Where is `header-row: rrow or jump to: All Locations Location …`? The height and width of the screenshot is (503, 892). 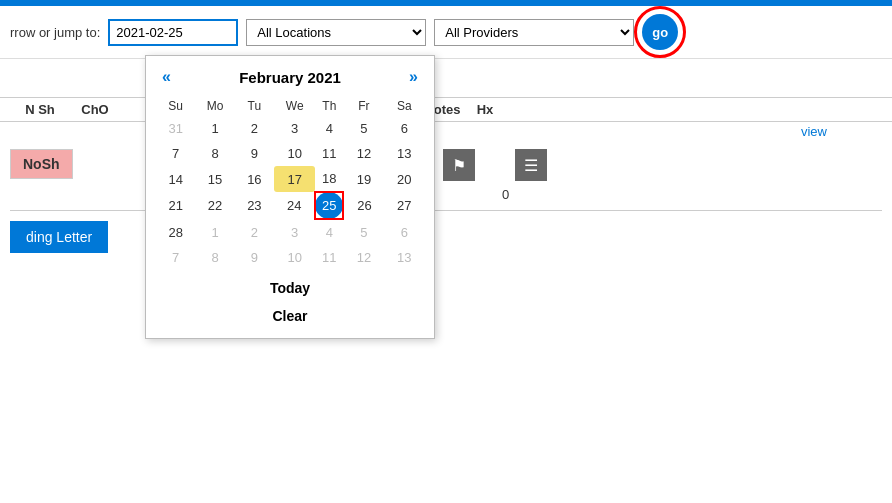 header-row: rrow or jump to: All Locations Location … is located at coordinates (446, 32).